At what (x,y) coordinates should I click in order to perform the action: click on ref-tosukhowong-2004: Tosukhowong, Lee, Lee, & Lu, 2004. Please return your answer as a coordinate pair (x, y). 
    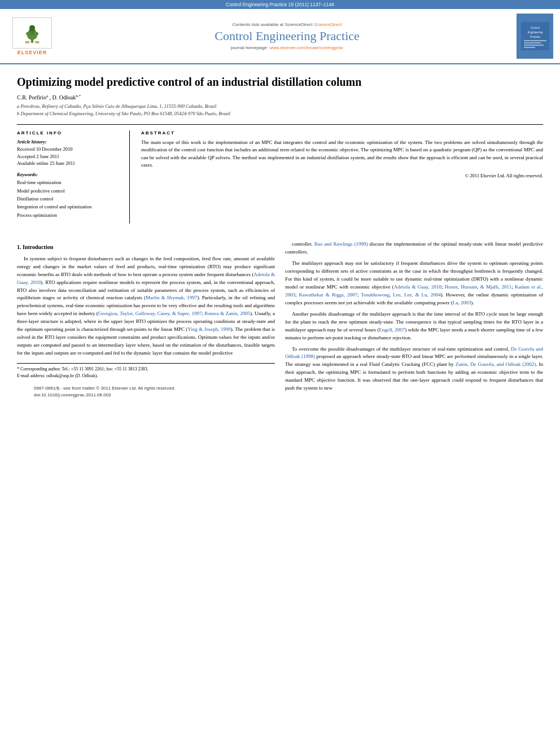
    Looking at the image, I should click on (401, 295).